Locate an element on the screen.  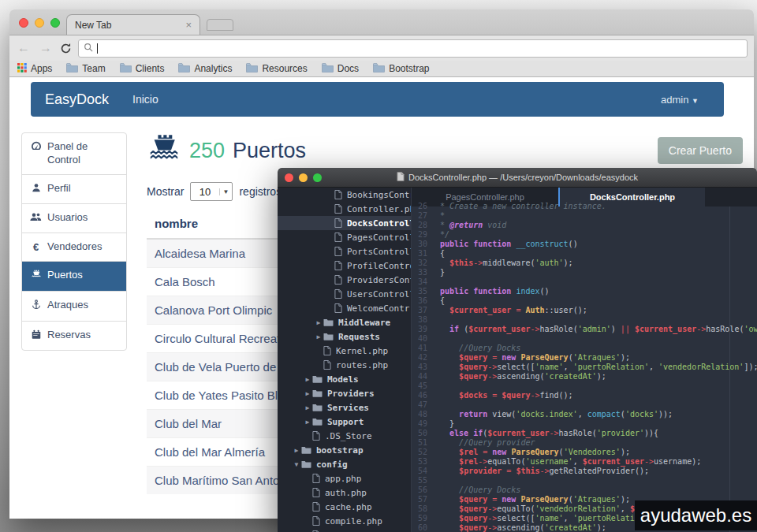
editor-minimize-button is located at coordinates (303, 178).